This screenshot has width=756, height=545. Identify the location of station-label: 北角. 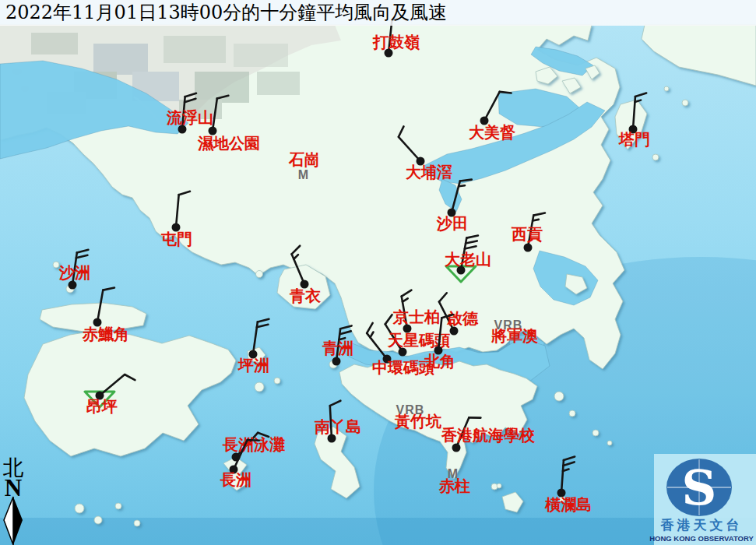
(439, 361).